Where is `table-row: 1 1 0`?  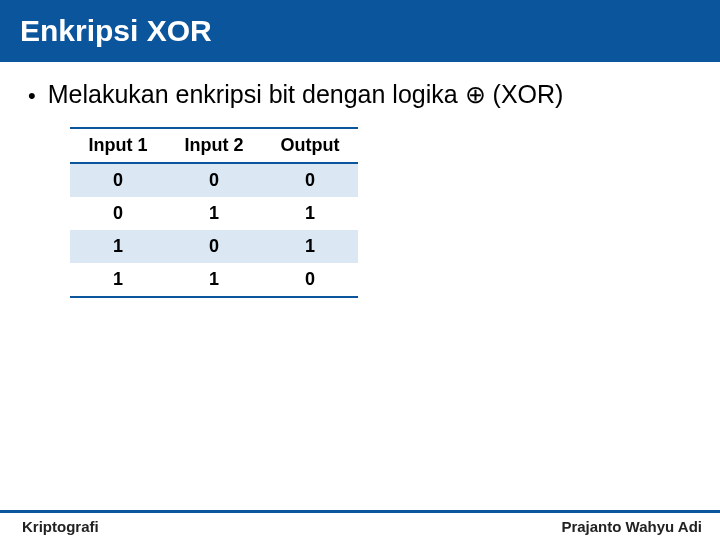 table-row: 1 1 0 is located at coordinates (214, 280).